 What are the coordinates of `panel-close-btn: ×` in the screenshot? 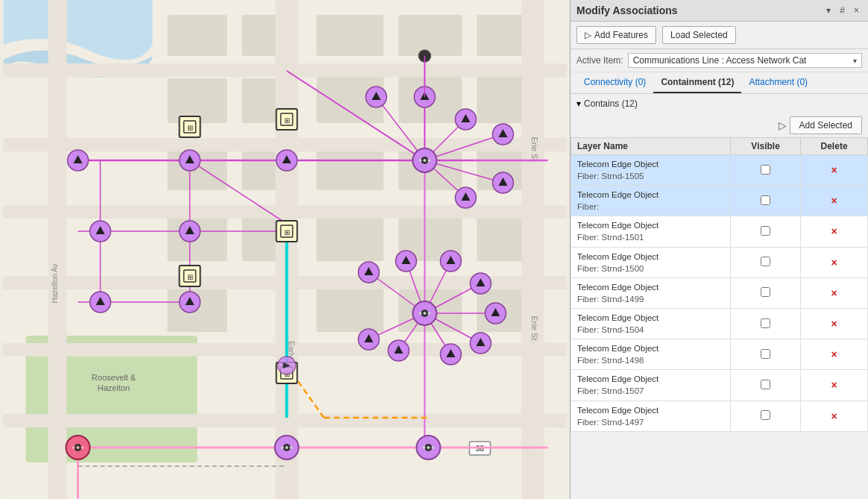 It's located at (856, 10).